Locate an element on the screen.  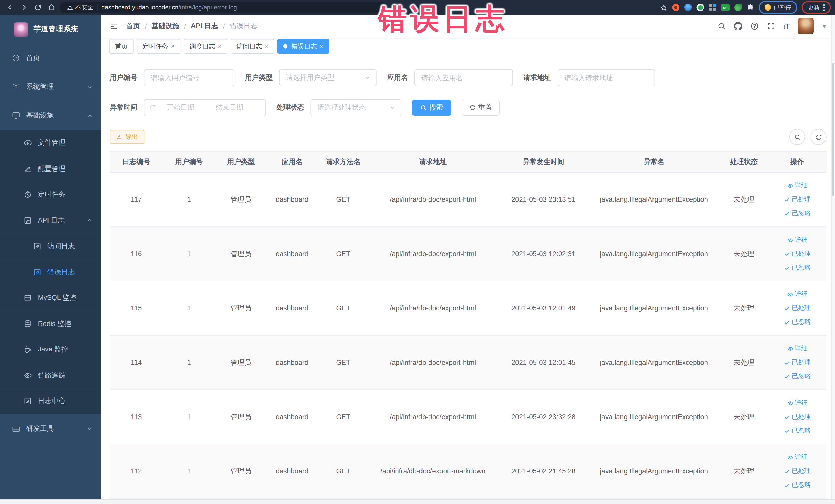
cell-id: 114 is located at coordinates (136, 362).